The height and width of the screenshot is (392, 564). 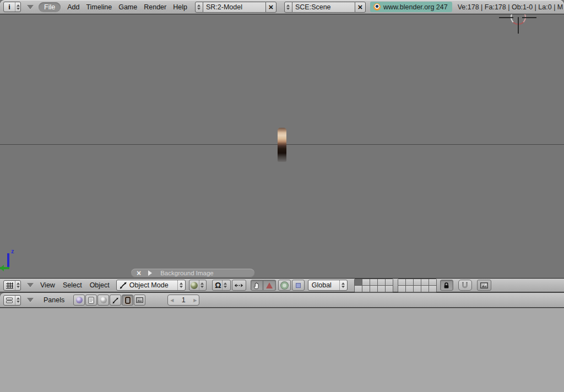 What do you see at coordinates (73, 7) in the screenshot?
I see `menu-item-add: Add` at bounding box center [73, 7].